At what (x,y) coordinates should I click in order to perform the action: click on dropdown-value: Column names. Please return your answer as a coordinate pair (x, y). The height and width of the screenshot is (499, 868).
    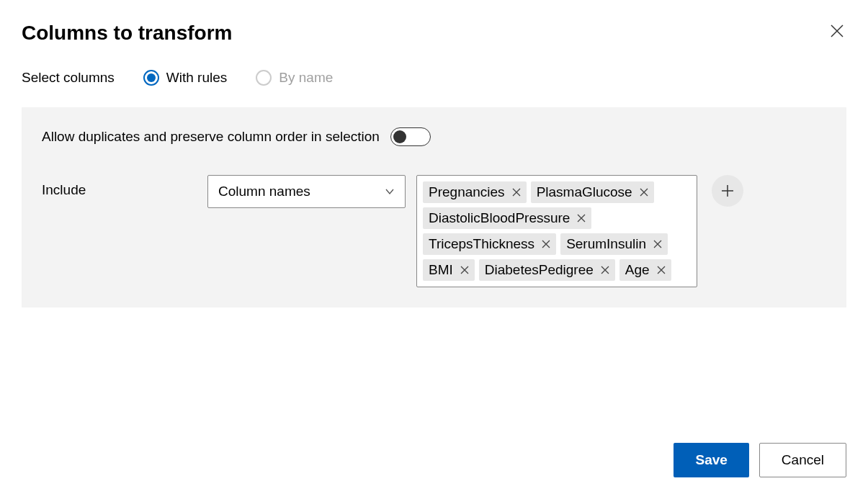
    Looking at the image, I should click on (264, 192).